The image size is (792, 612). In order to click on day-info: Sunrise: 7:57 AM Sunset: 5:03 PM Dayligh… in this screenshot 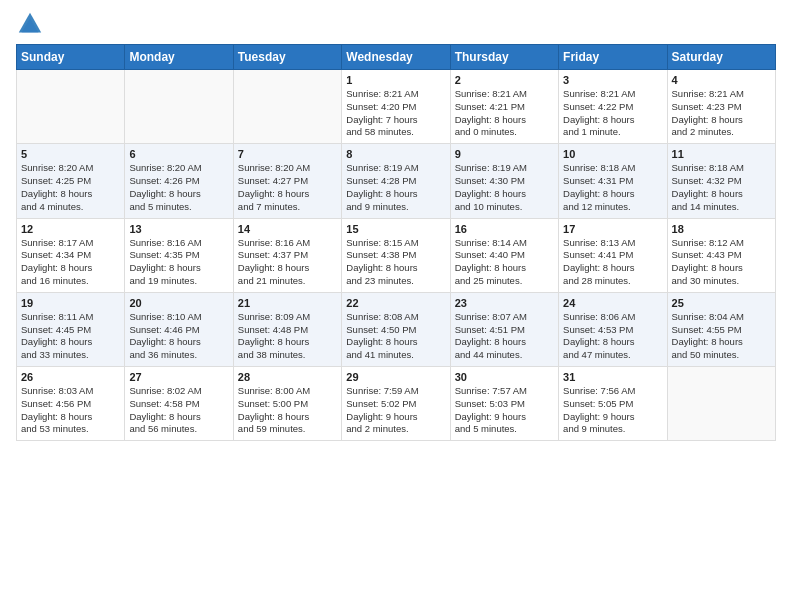, I will do `click(504, 410)`.